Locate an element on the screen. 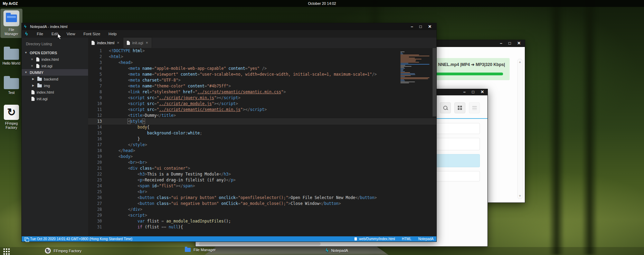  tab-label: index.html is located at coordinates (106, 43).